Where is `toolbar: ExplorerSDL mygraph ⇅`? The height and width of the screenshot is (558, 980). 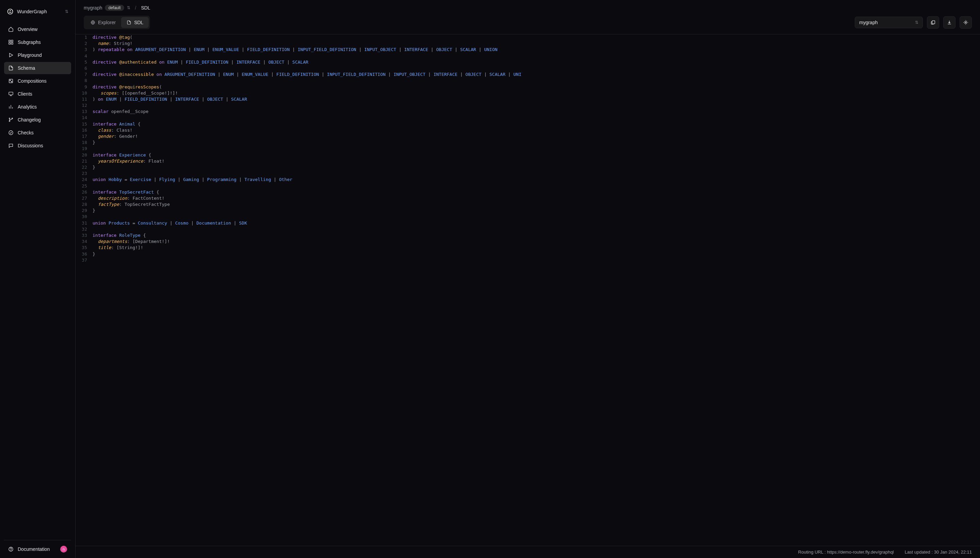 toolbar: ExplorerSDL mygraph ⇅ is located at coordinates (528, 25).